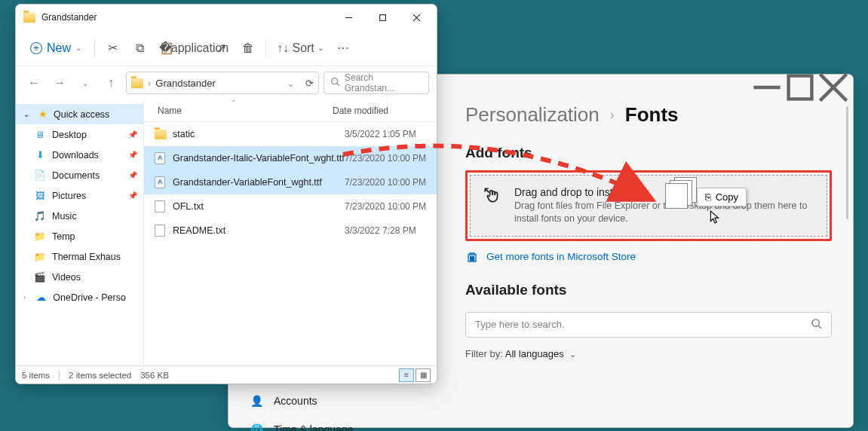 Image resolution: width=868 pixels, height=431 pixels. Describe the element at coordinates (248, 48) in the screenshot. I see `delete-button: 🗑` at that location.